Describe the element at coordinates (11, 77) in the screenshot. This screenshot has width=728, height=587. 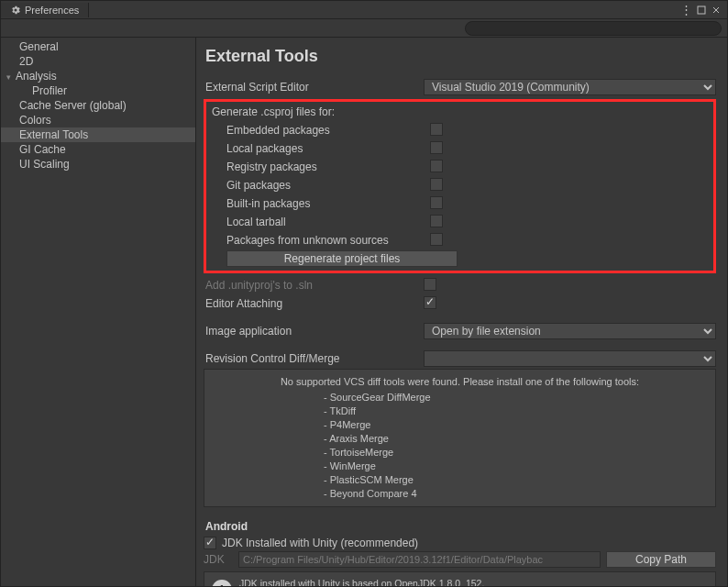
I see `caret-down-icon: ▾` at that location.